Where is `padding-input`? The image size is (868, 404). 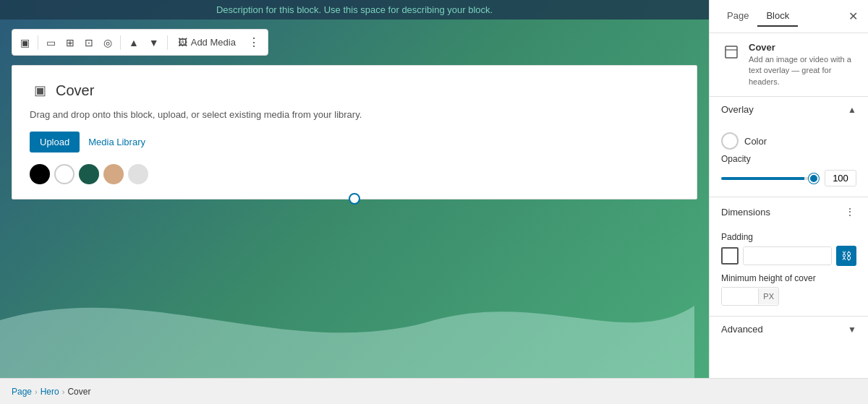 padding-input is located at coordinates (788, 256).